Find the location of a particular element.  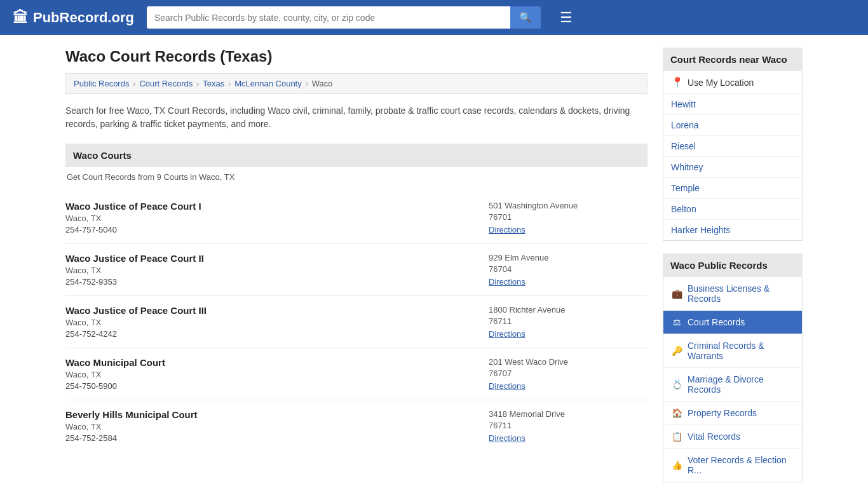

court-name: Waco Justice of Peace Court II is located at coordinates (271, 258).